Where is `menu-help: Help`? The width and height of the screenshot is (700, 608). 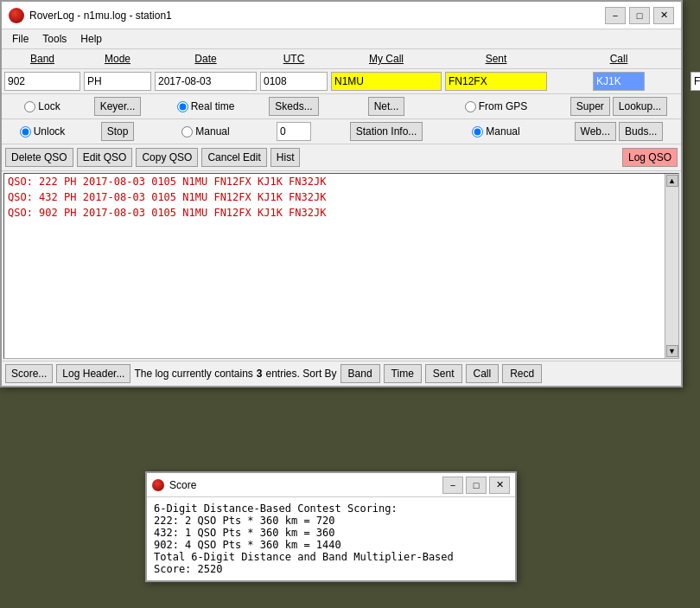 menu-help: Help is located at coordinates (92, 39).